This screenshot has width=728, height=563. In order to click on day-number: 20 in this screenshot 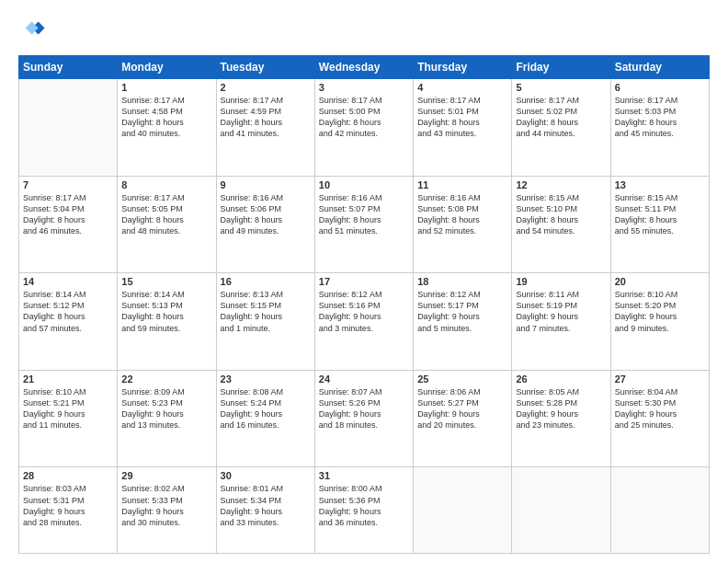, I will do `click(660, 282)`.